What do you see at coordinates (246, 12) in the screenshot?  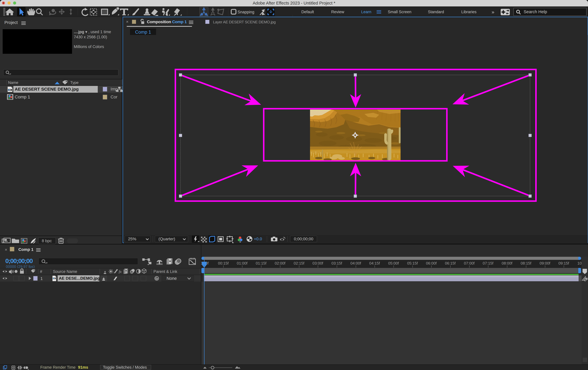 I see `svg-text: Snapping` at bounding box center [246, 12].